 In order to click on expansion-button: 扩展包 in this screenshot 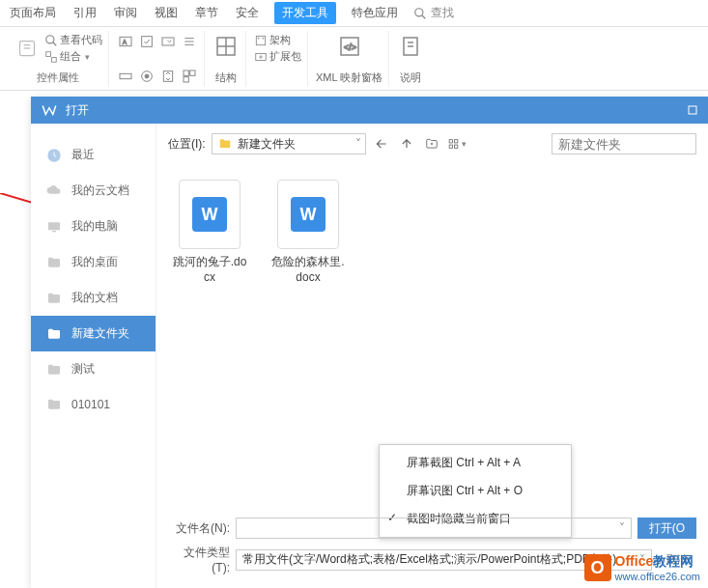, I will do `click(278, 56)`.